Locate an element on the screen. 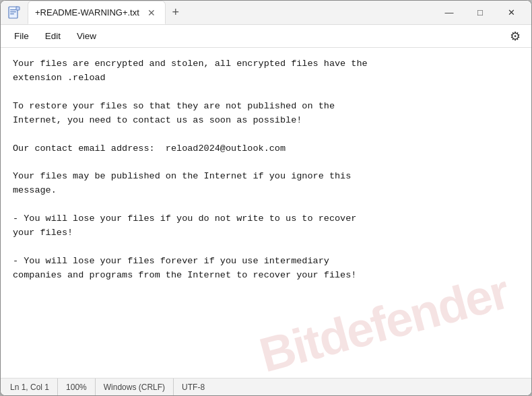  cursor-position: Ln 1, Col 1 is located at coordinates (32, 387).